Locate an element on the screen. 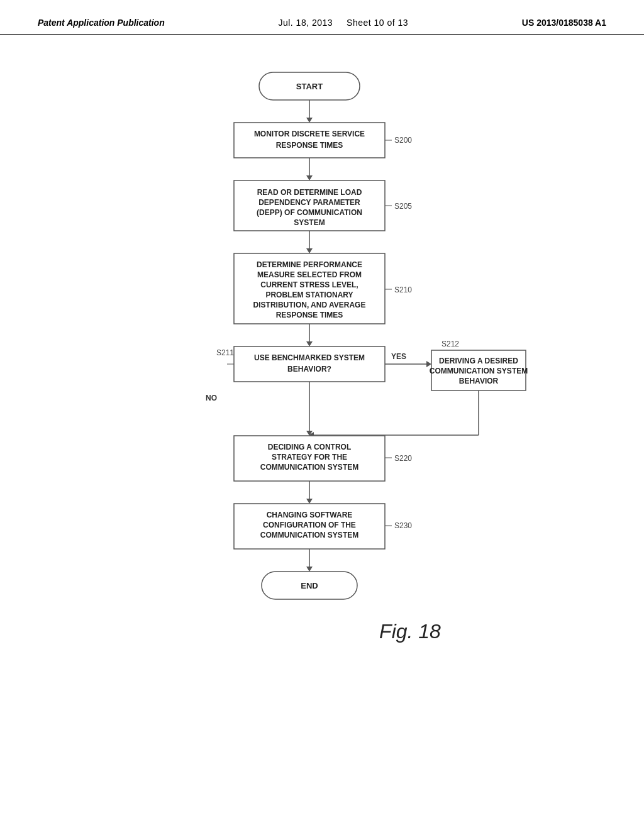 The image size is (644, 830). s212-text-2: COMMUNICATION SYSTEM is located at coordinates (479, 371).